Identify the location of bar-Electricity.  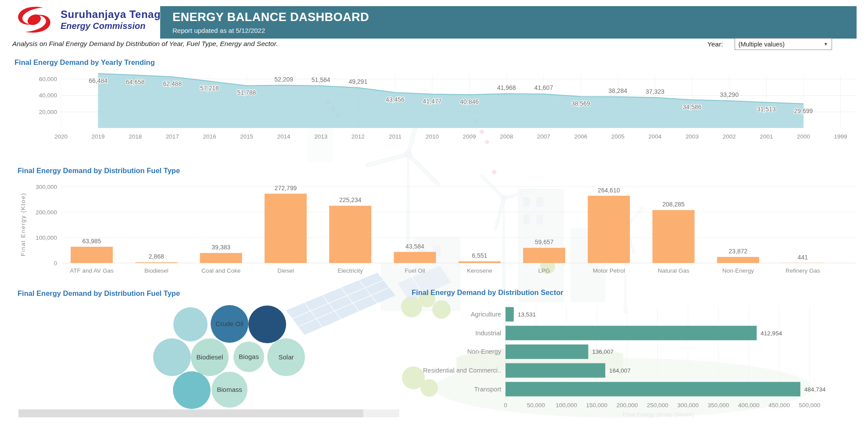
(350, 234).